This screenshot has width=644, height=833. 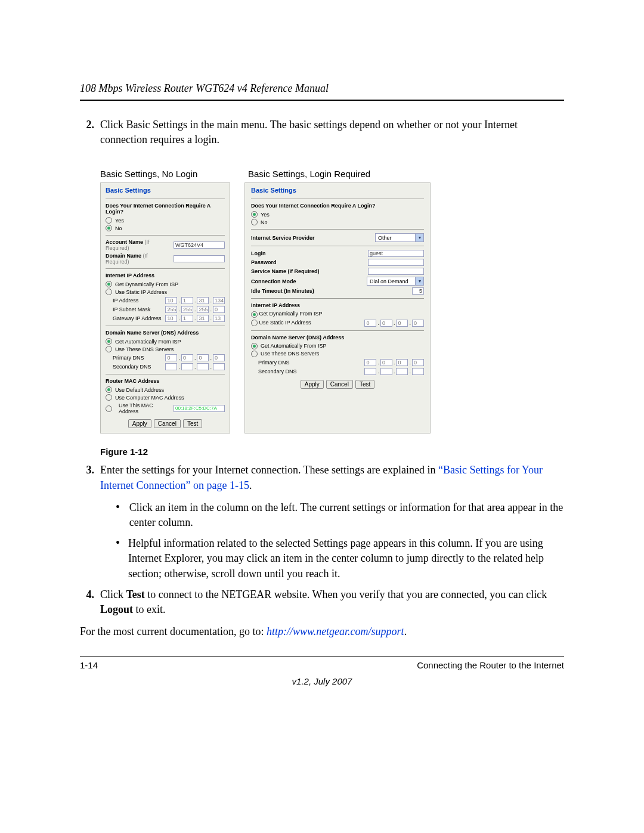 What do you see at coordinates (195, 309) in the screenshot?
I see `subnet-input: 255. 255. 255. 0` at bounding box center [195, 309].